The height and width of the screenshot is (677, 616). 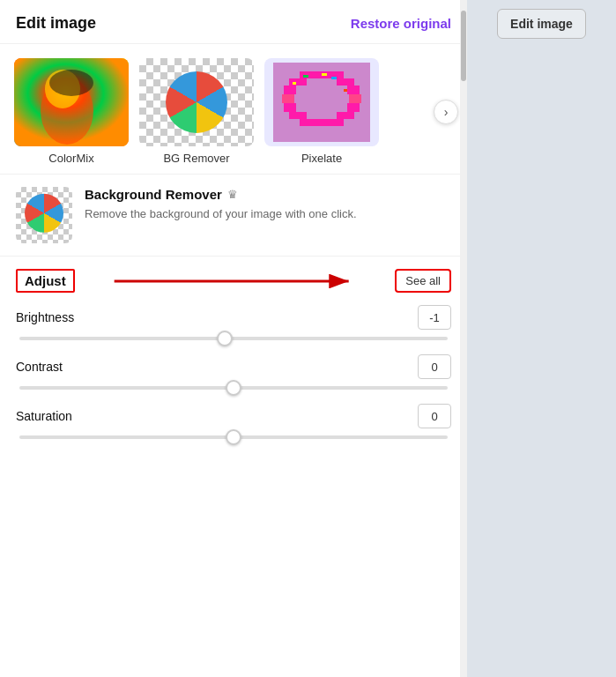 I want to click on pixelate-preview, so click(x=322, y=102).